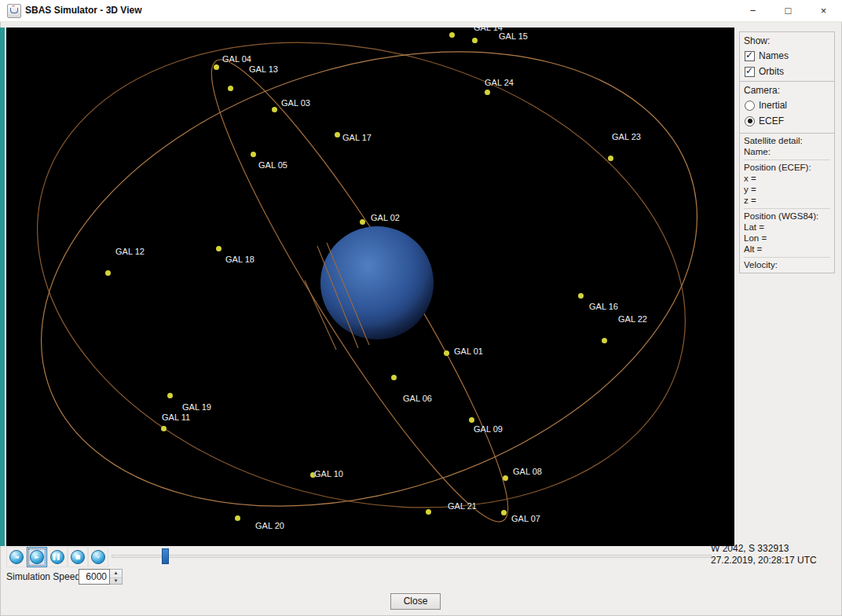 Image resolution: width=842 pixels, height=616 pixels. What do you see at coordinates (328, 474) in the screenshot?
I see `satellite-label: GAL 10` at bounding box center [328, 474].